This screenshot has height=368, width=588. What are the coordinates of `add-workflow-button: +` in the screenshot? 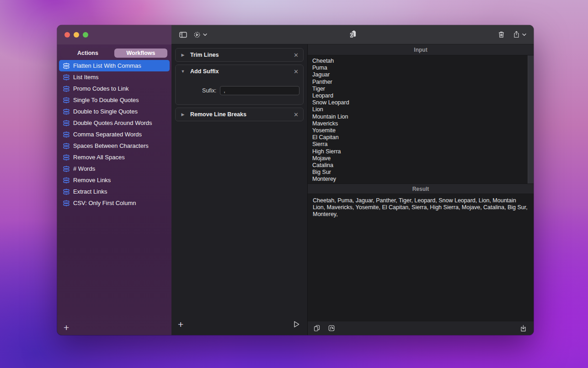 It's located at (66, 328).